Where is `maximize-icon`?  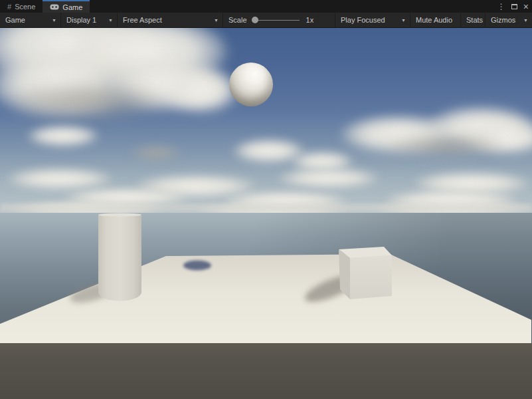
maximize-icon is located at coordinates (514, 7).